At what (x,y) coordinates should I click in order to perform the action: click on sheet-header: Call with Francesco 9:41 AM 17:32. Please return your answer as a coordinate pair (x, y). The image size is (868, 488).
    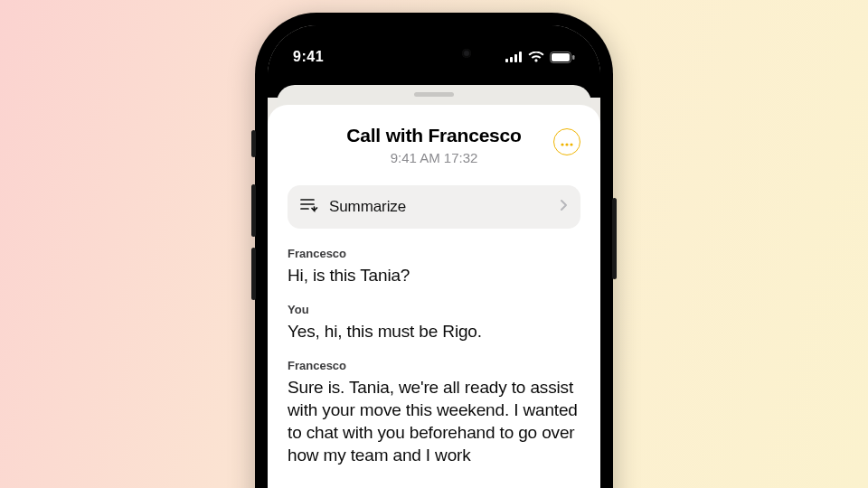
    Looking at the image, I should click on (434, 145).